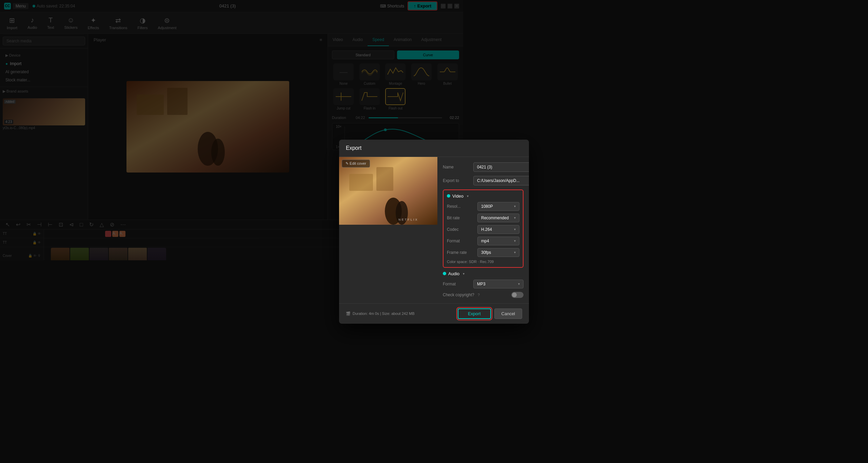  I want to click on video-section-title: Video, so click(458, 196).